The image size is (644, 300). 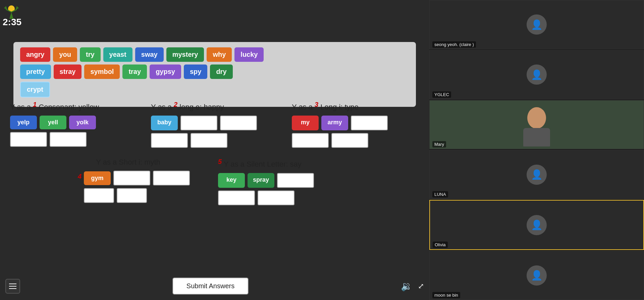 What do you see at coordinates (238, 123) in the screenshot?
I see `cat2-blank2` at bounding box center [238, 123].